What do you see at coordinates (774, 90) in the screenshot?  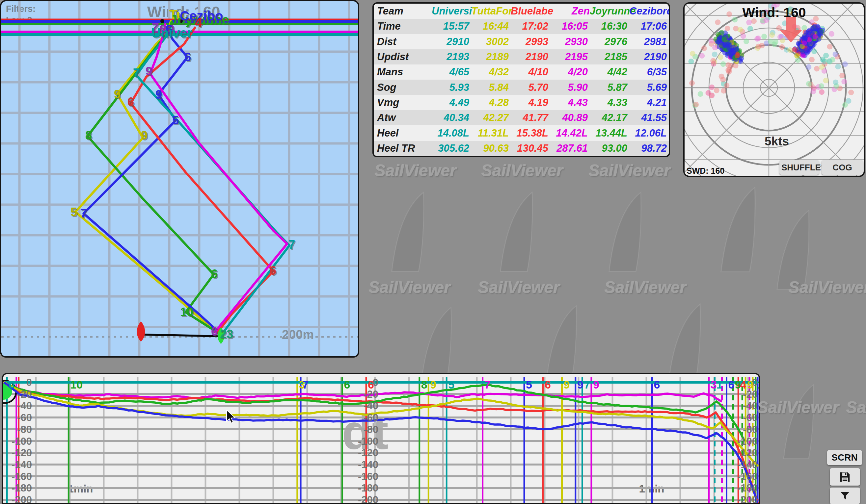 I see `polar-plot-panel: Wind: 160 5kts SWD: 160 SHUFFLE COG` at bounding box center [774, 90].